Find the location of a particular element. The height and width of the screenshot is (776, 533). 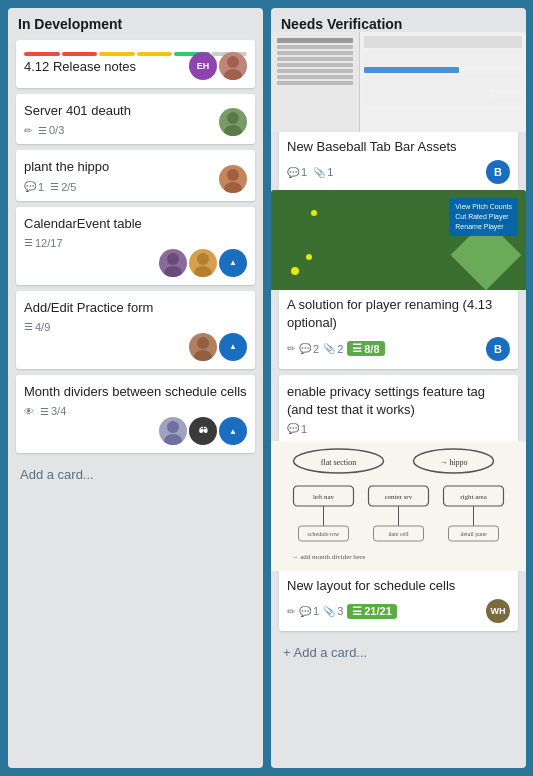

checklist-value: 12/17 is located at coordinates (49, 243).